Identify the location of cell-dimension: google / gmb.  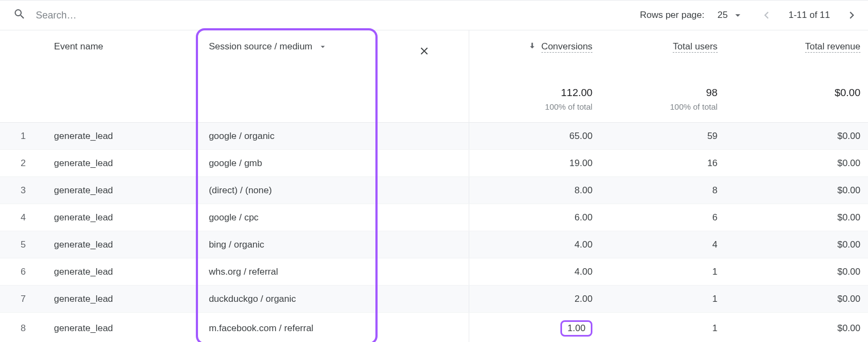
(291, 163).